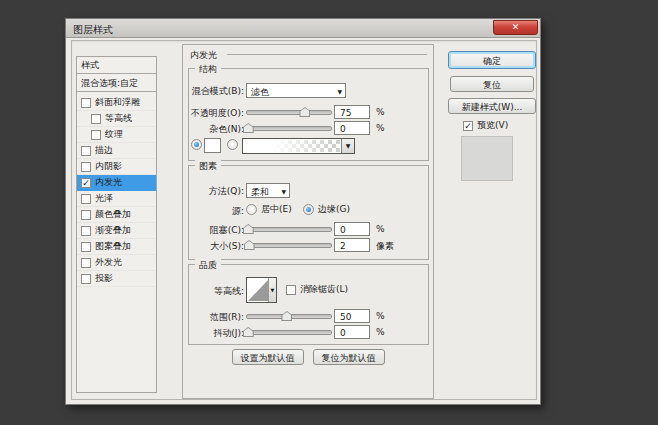  Describe the element at coordinates (516, 28) in the screenshot. I see `close-button: ✕` at that location.